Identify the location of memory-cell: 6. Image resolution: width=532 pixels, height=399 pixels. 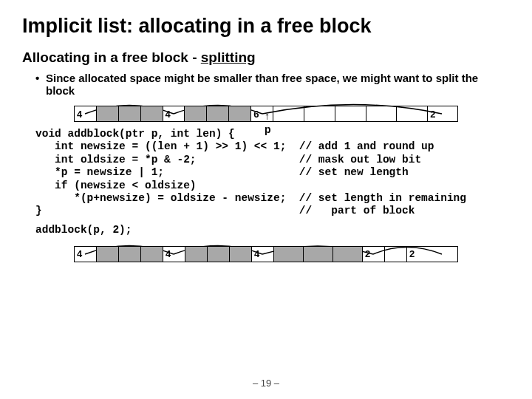
(262, 114).